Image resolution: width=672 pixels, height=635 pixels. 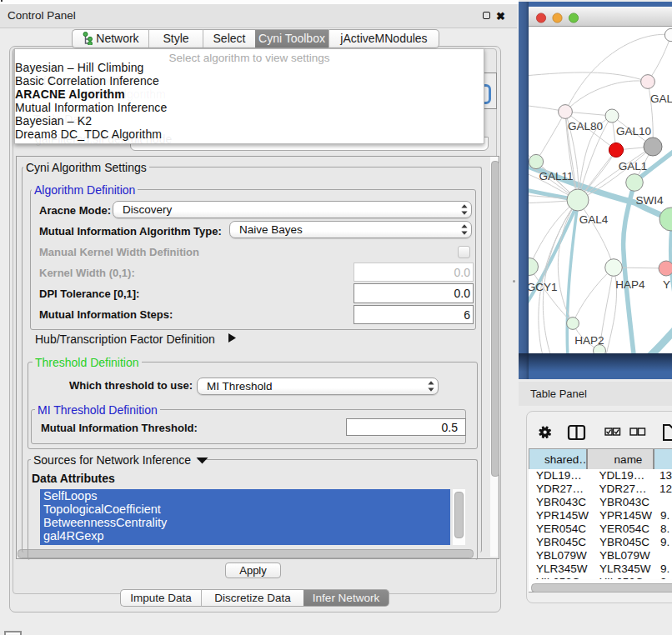 I want to click on svg-text: Y, so click(x=667, y=285).